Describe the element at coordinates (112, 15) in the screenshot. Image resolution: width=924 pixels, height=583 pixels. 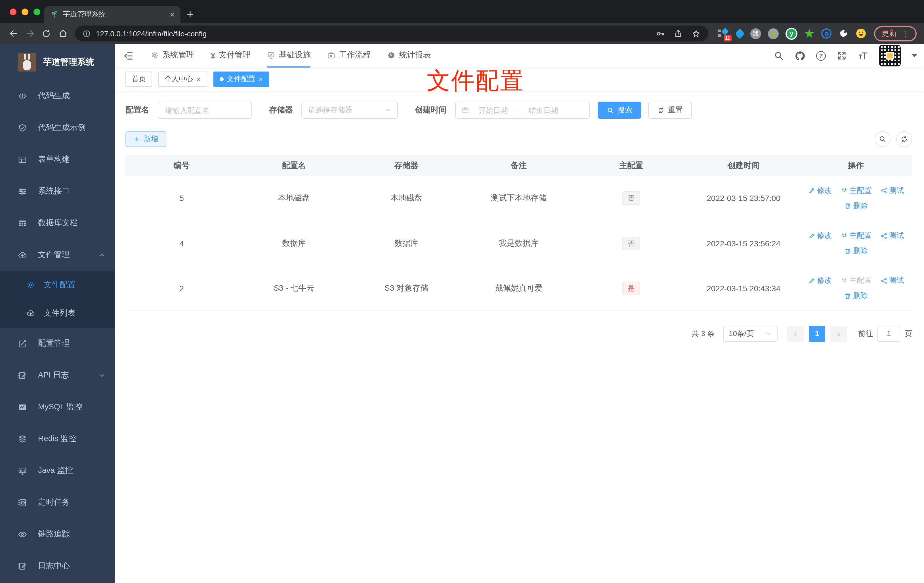
I see `browser-tab: 芋道管理系统 ×` at that location.